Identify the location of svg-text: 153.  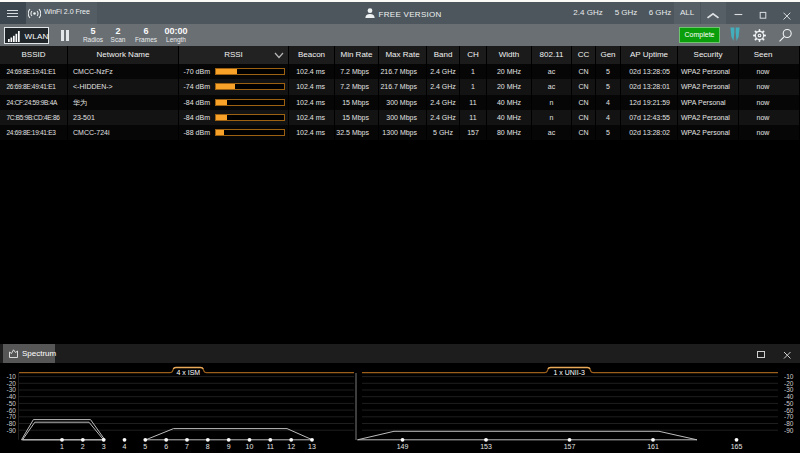
(486, 446).